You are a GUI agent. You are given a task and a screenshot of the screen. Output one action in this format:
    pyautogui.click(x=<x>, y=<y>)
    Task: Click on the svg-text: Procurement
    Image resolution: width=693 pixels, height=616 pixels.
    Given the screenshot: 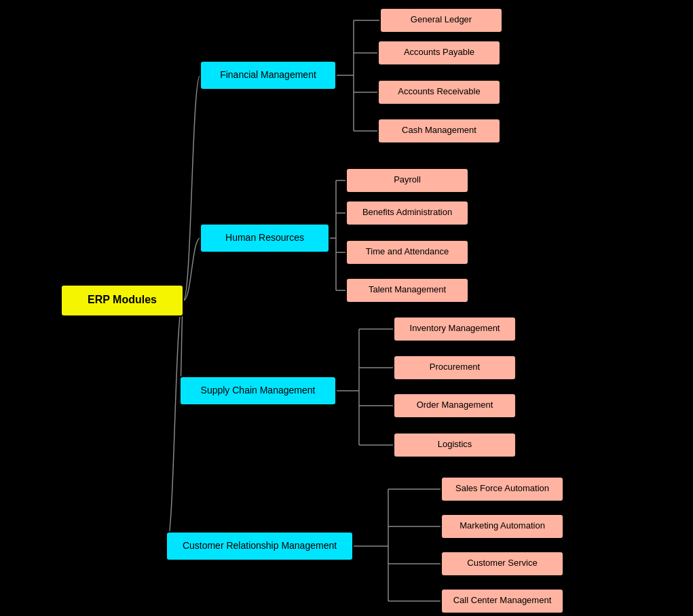 What is the action you would take?
    pyautogui.click(x=455, y=366)
    